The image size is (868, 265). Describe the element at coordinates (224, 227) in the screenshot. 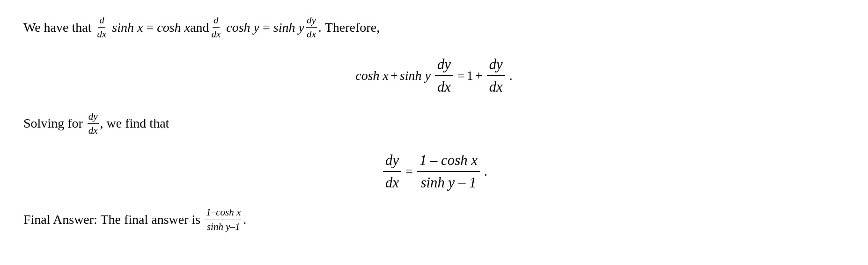

I see `final-denominator: sinh y–1` at that location.